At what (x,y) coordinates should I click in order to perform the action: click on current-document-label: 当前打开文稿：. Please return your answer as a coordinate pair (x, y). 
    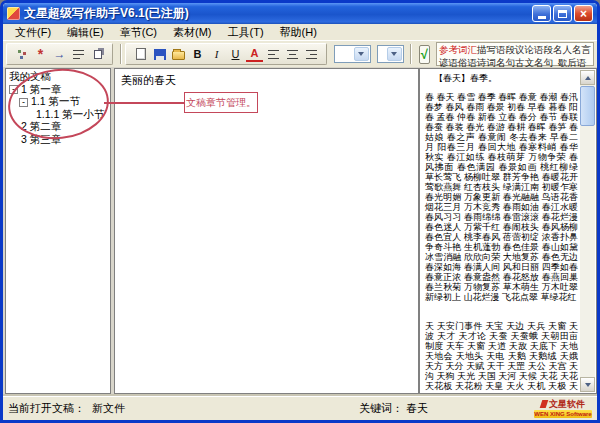
    Looking at the image, I should click on (46, 408).